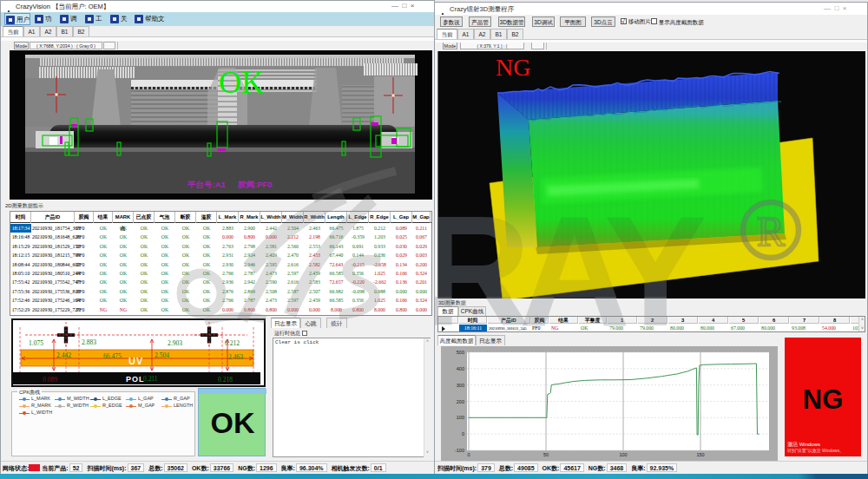  What do you see at coordinates (151, 378) in the screenshot?
I see `svg-text: 0.211` at bounding box center [151, 378].